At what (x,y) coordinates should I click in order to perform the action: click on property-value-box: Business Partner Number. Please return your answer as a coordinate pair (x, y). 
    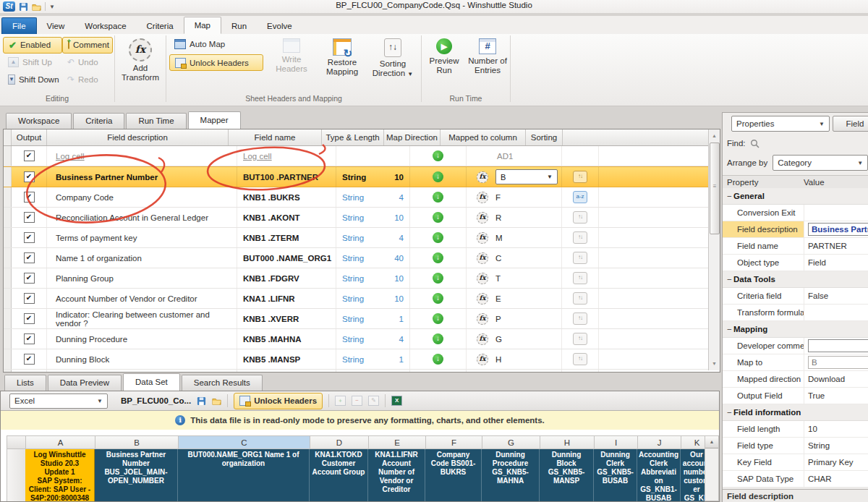
    Looking at the image, I should click on (838, 229).